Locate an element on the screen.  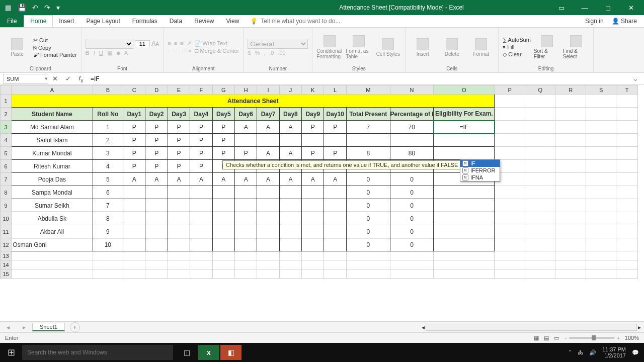
cell: 9 is located at coordinates (108, 232).